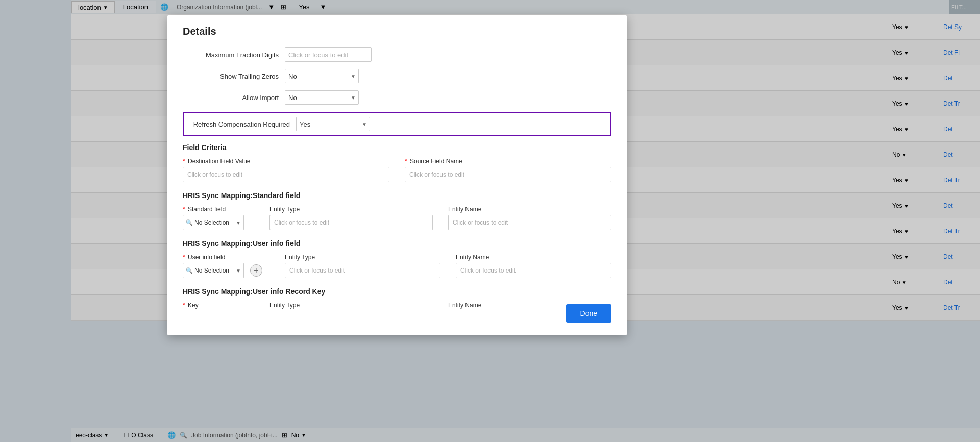 Image resolution: width=980 pixels, height=442 pixels. What do you see at coordinates (397, 306) in the screenshot?
I see `hris-recordkey-fields: * Key Entity Type Entity Name` at bounding box center [397, 306].